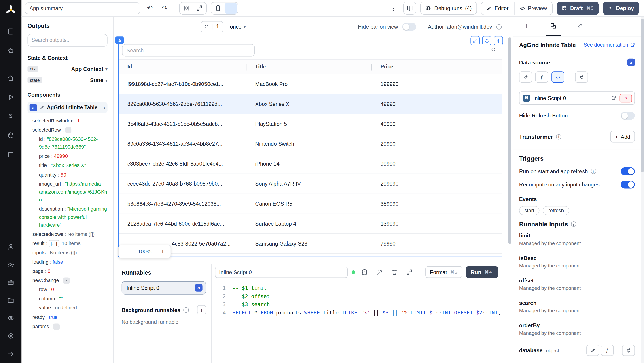 This screenshot has height=363, width=644. Describe the element at coordinates (218, 8) in the screenshot. I see `mobile-view-button` at that location.